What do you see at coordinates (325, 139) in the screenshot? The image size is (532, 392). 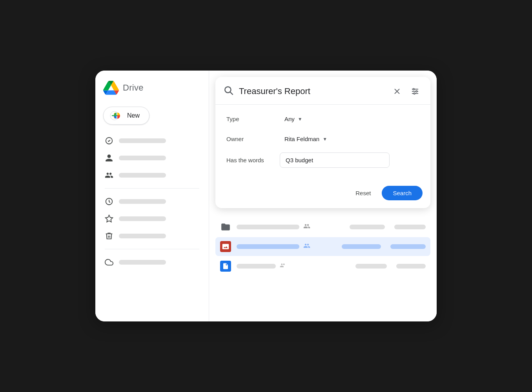 I see `owner-chevron-icon: ▼` at bounding box center [325, 139].